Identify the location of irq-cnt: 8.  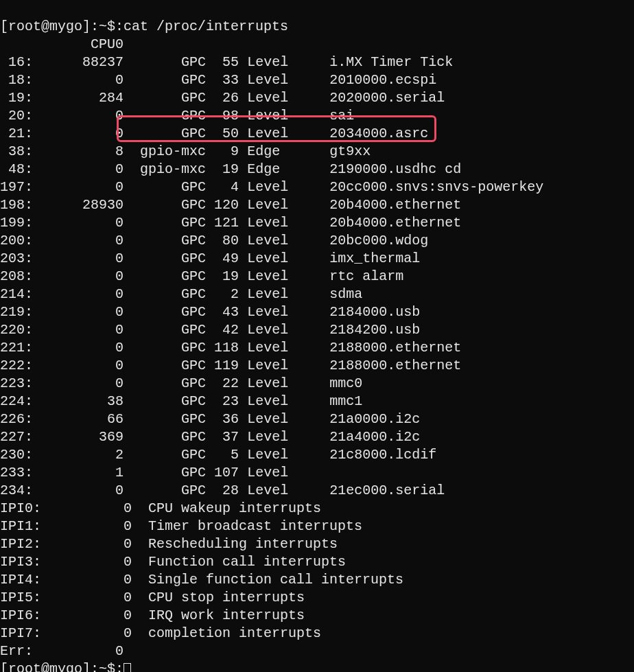
(78, 151).